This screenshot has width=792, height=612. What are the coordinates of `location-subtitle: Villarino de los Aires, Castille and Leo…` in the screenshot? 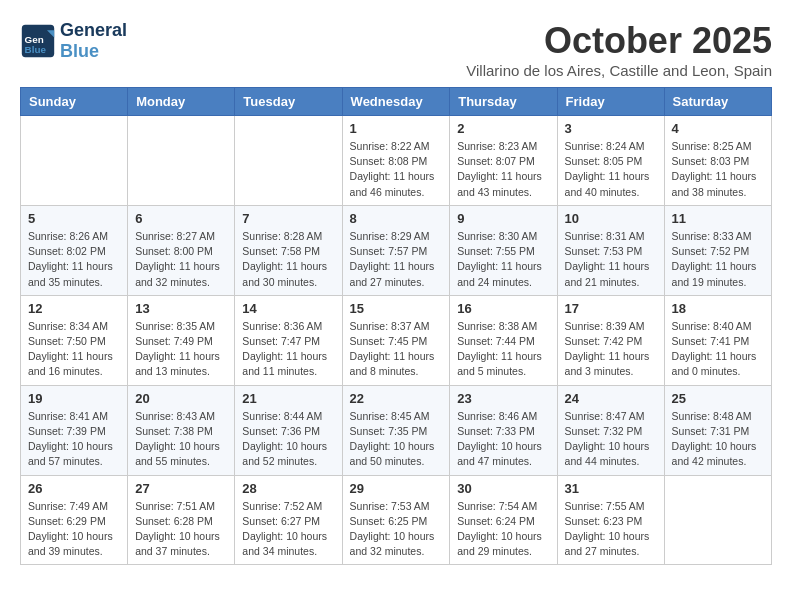 It's located at (619, 70).